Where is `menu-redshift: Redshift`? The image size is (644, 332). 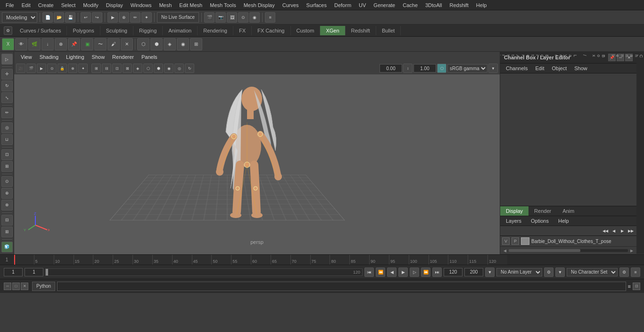 menu-redshift: Redshift is located at coordinates (459, 5).